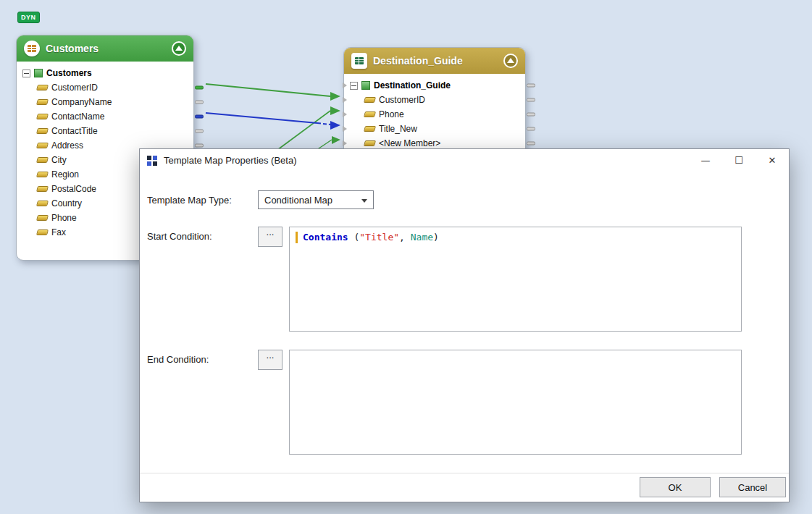 The width and height of the screenshot is (812, 514). Describe the element at coordinates (436, 237) in the screenshot. I see `code-punct: )` at that location.